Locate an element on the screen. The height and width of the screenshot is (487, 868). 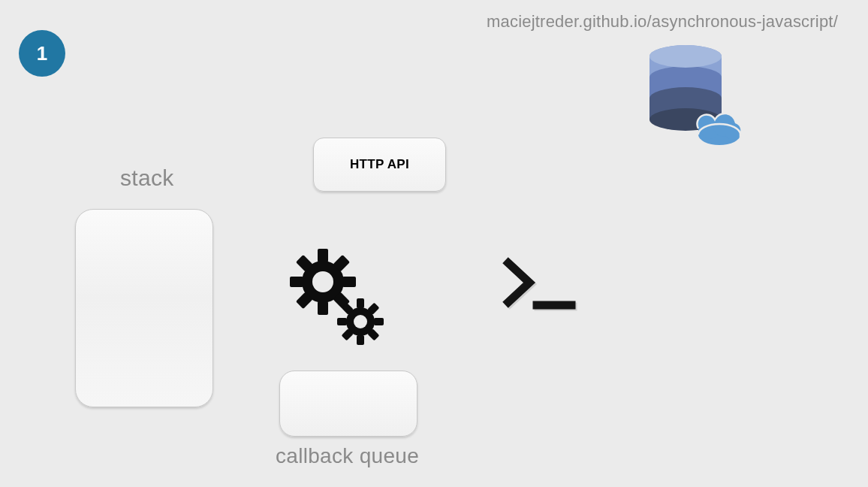
http-api-label: HTTP API is located at coordinates (380, 165).